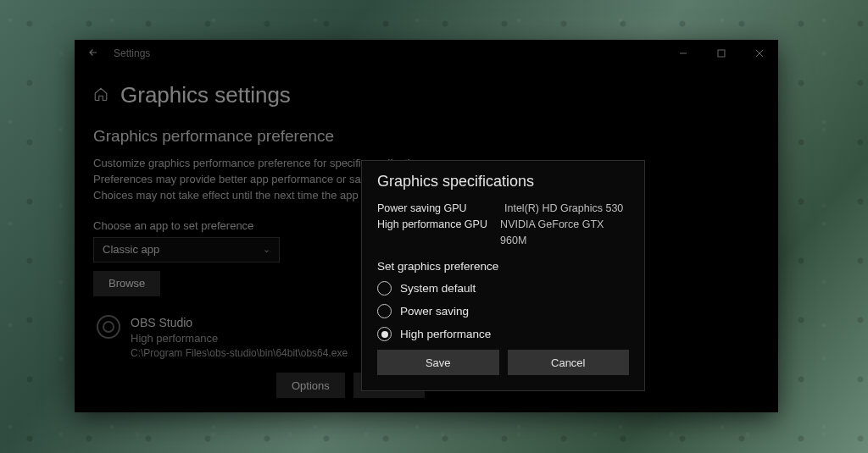 The image size is (868, 453). Describe the element at coordinates (127, 284) in the screenshot. I see `browse-button: Browse` at that location.